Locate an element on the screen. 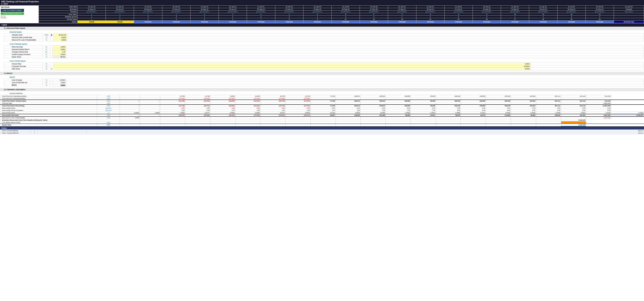 Image resolution: width=644 pixels, height=301 pixels. col-tl-9: QUARTERLY is located at coordinates (318, 12).